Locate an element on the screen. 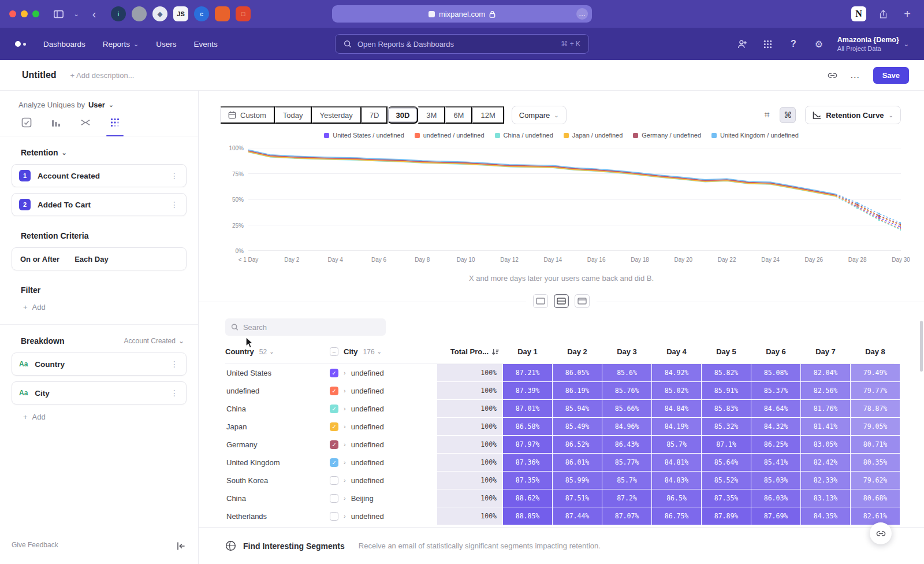 The image size is (924, 564). add-breakdown-button: + Add is located at coordinates (105, 417).